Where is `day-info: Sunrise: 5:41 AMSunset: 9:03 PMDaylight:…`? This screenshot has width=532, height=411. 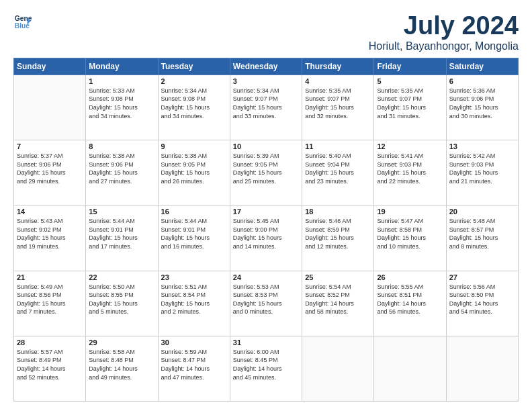
day-info: Sunrise: 5:41 AMSunset: 9:03 PMDaylight:… is located at coordinates (410, 169).